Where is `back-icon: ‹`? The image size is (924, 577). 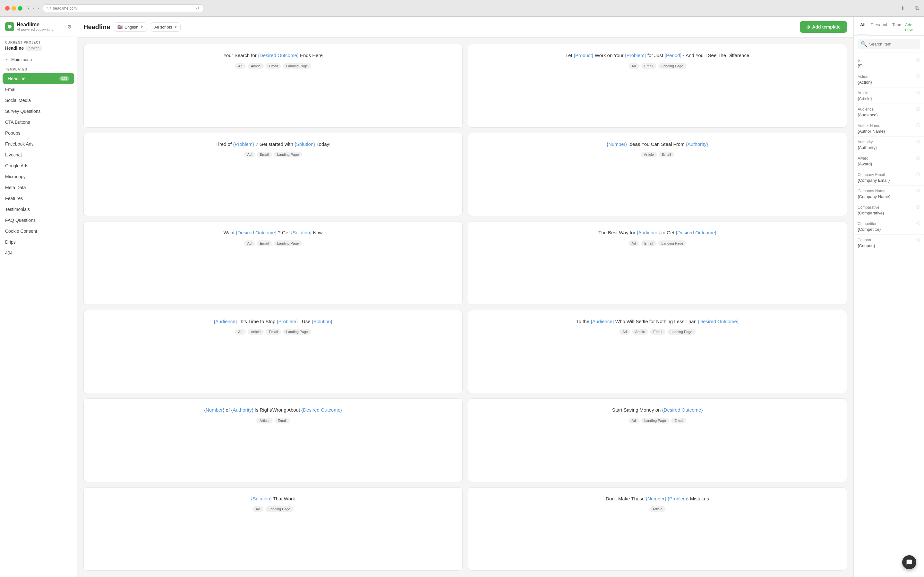
back-icon: ‹ is located at coordinates (34, 8).